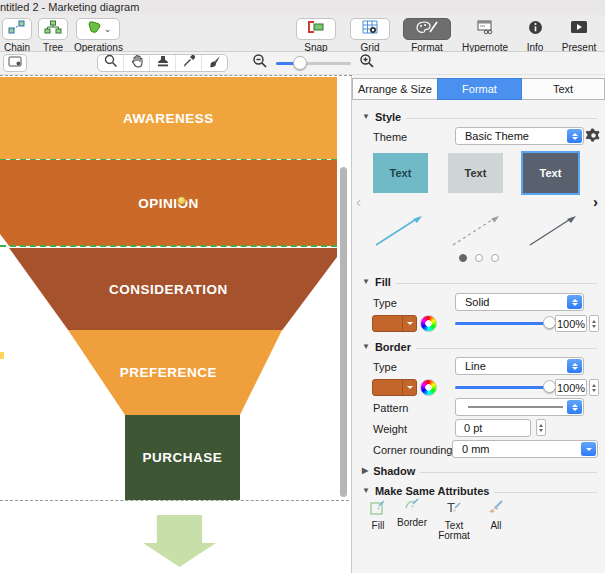 The width and height of the screenshot is (605, 573). What do you see at coordinates (480, 89) in the screenshot?
I see `tab-format: Format` at bounding box center [480, 89].